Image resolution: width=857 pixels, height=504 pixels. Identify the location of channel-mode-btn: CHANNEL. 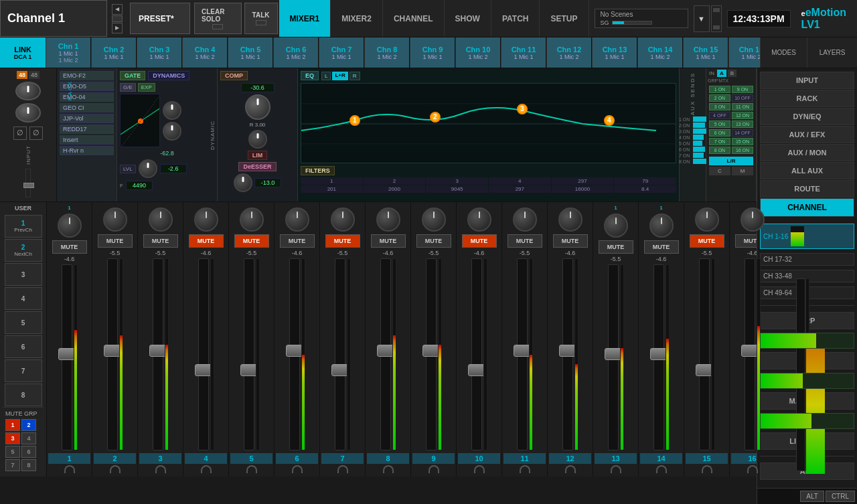
(807, 207).